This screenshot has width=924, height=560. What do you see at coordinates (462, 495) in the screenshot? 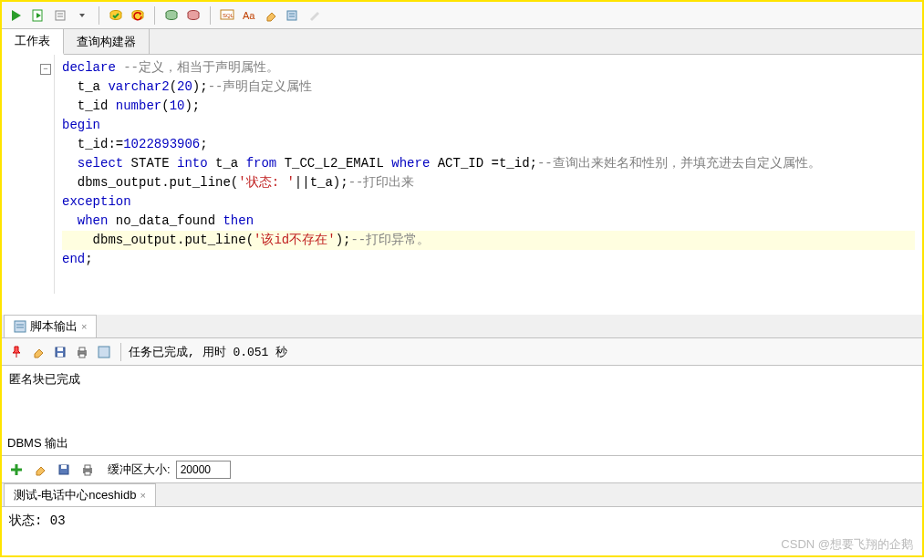
I see `connection-tabs: 测试-电话中心nceshidb ×` at bounding box center [462, 495].